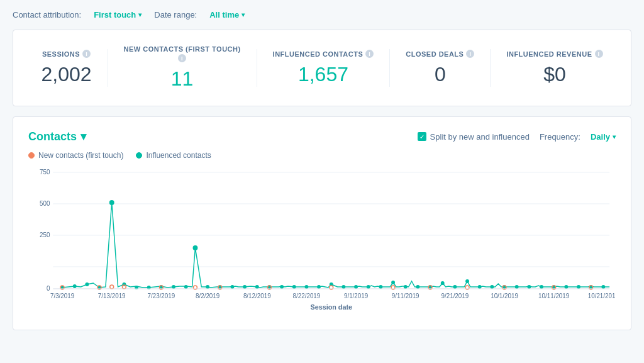  Describe the element at coordinates (322, 15) in the screenshot. I see `top-bar: Contact attribution: First touch ▾ Date …` at that location.